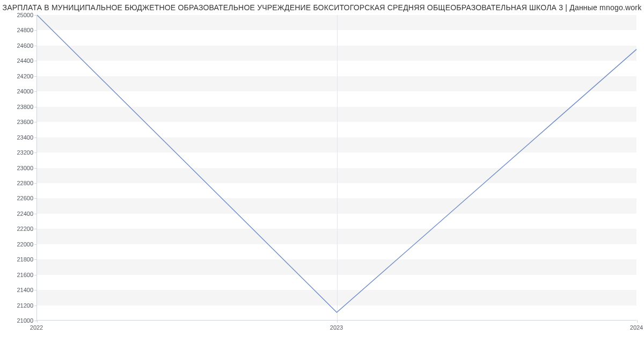  I want to click on y-tick-label: 22400, so click(17, 214).